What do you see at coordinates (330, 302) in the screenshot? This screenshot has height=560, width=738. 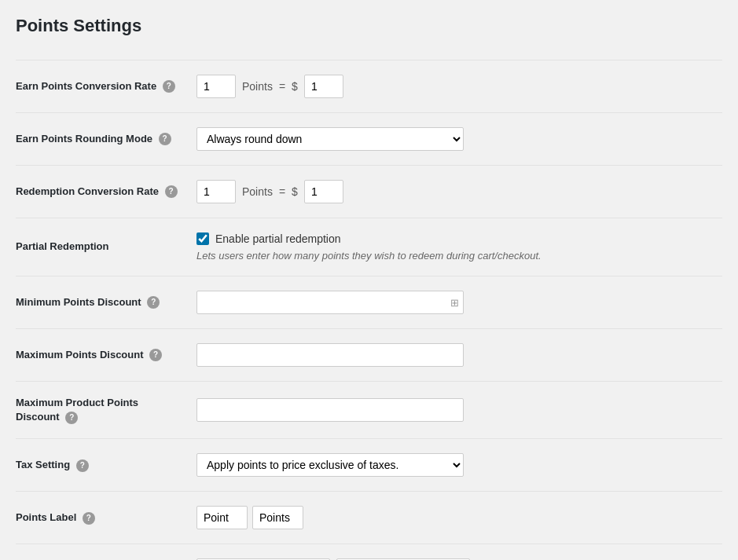 I see `minimum-discount-input-wrapper: ⊞` at bounding box center [330, 302].